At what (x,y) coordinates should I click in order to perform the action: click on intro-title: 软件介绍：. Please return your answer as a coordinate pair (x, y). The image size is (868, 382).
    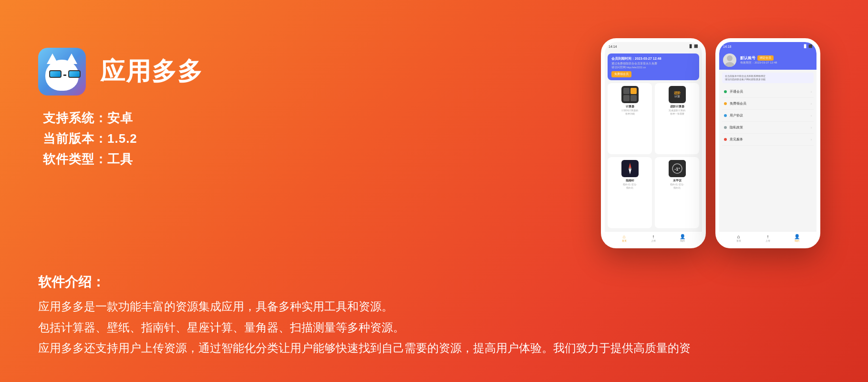
    Looking at the image, I should click on (434, 282).